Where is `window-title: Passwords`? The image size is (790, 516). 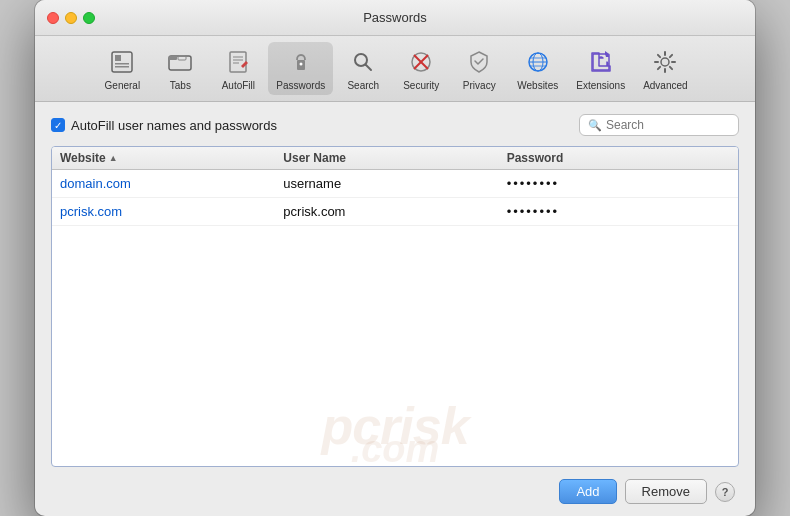 window-title: Passwords is located at coordinates (395, 18).